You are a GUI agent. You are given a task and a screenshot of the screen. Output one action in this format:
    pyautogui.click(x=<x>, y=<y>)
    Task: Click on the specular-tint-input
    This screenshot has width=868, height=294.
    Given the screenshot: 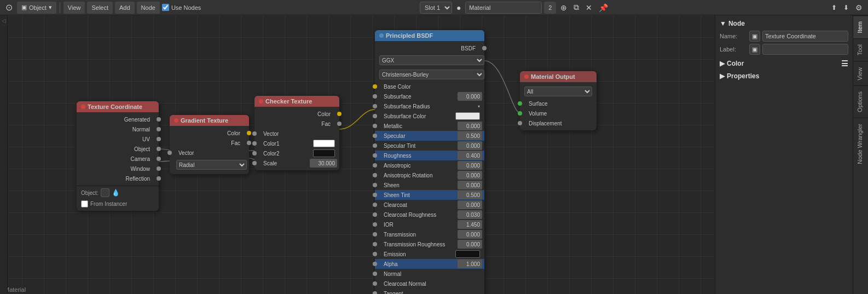 What is the action you would take?
    pyautogui.click(x=470, y=146)
    